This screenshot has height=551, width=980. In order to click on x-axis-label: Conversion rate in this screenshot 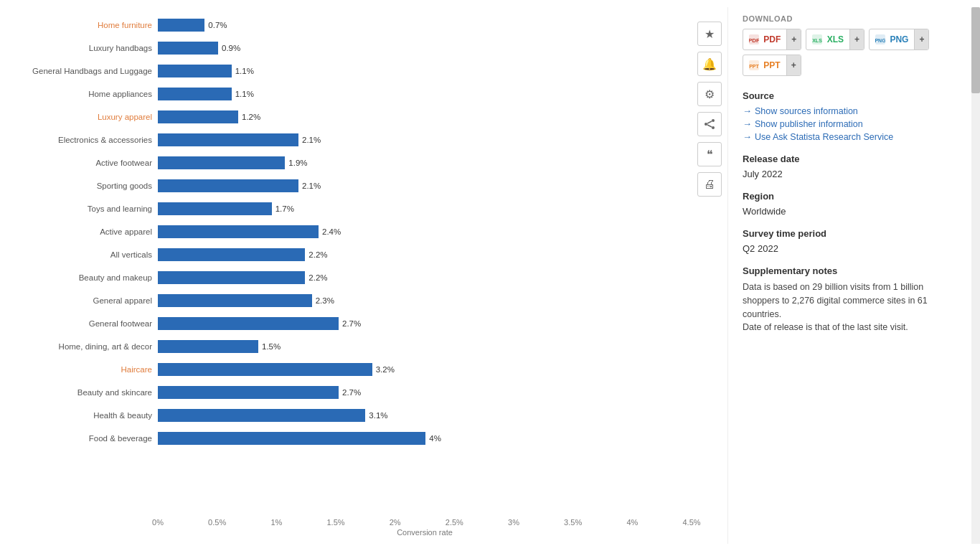, I will do `click(425, 532)`.